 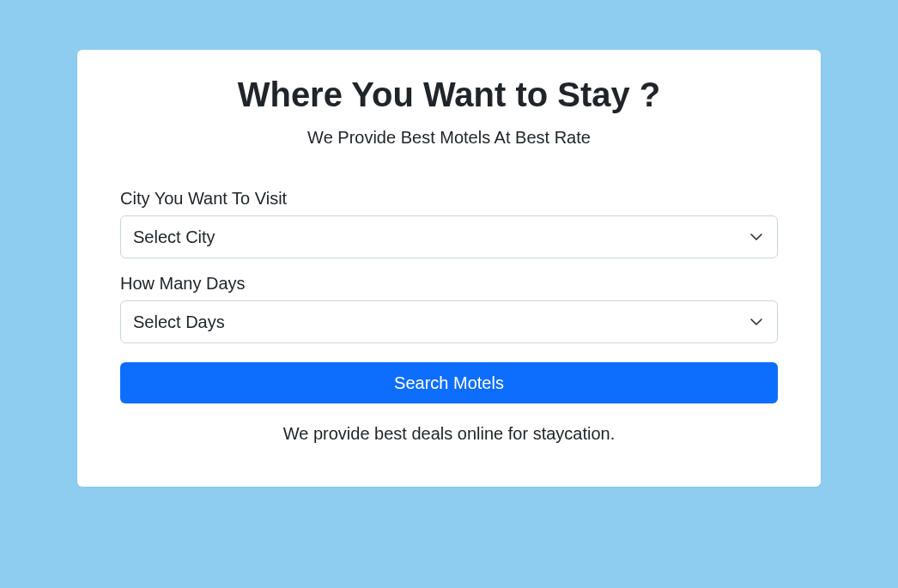 What do you see at coordinates (449, 137) in the screenshot?
I see `page-subtitle: We Provide Best Motels At Best Rate` at bounding box center [449, 137].